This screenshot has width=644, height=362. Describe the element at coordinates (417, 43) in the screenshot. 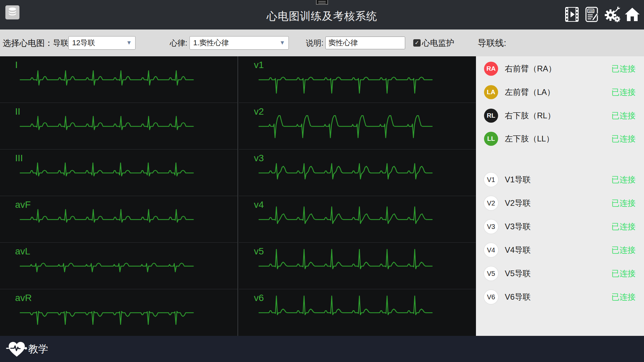

I see `monitor-checkbox: ✓` at that location.